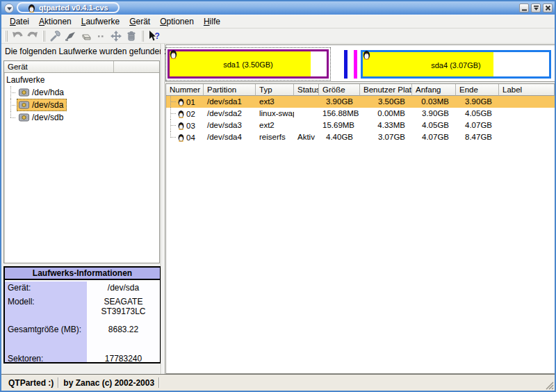 The image size is (556, 392). What do you see at coordinates (386, 114) in the screenshot?
I see `cell-benutzer-platz: 0.00MB` at bounding box center [386, 114].